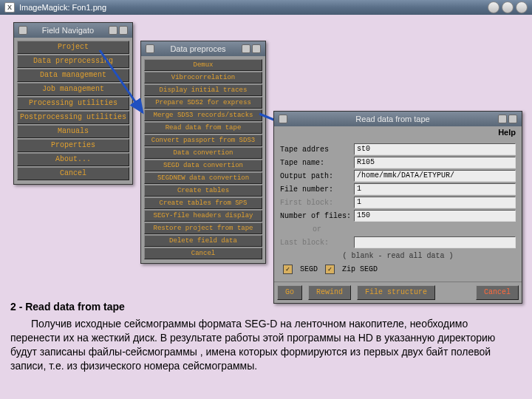 Image resolution: width=532 pixels, height=399 pixels. Describe the element at coordinates (396, 293) in the screenshot. I see `file-structure-button: File structure` at that location.